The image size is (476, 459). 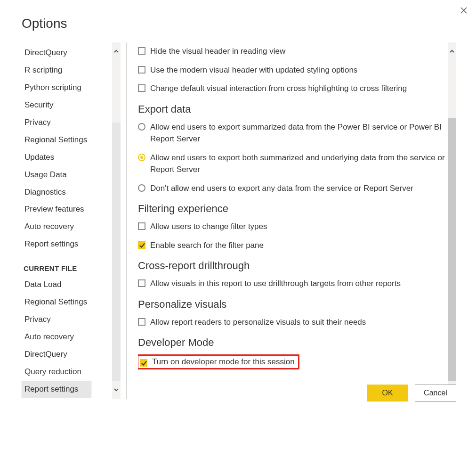 What do you see at coordinates (291, 284) in the screenshot?
I see `checkbox-crossreport-drillthrough: Allow visuals in this report to use dril…` at bounding box center [291, 284].